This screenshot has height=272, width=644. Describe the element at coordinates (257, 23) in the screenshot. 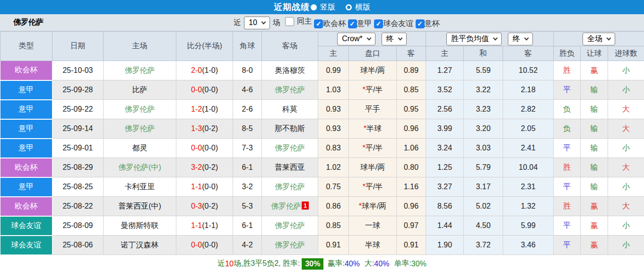

I see `recent-count-select: 10` at that location.